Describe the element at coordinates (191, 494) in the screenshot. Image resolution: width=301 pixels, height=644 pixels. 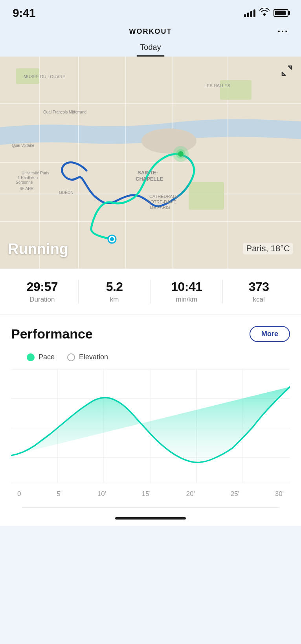
I see `x-label-20: 20'` at that location.